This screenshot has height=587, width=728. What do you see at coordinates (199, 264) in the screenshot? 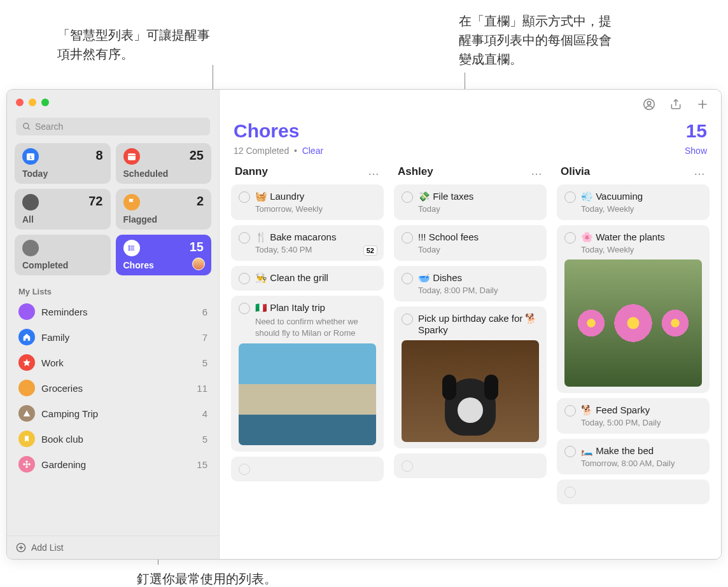
I see `shared-avatar` at bounding box center [199, 264].